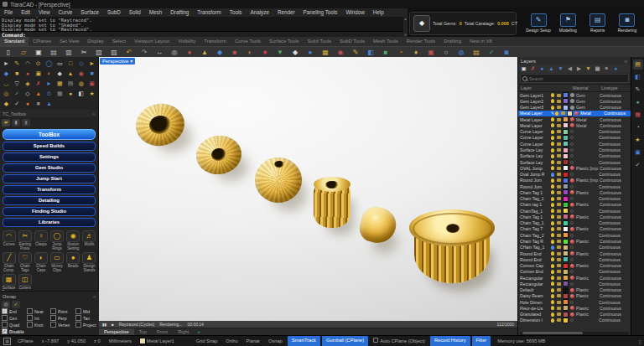 The width and height of the screenshot is (644, 346). I want to click on column-linetype: Linetype, so click(615, 88).